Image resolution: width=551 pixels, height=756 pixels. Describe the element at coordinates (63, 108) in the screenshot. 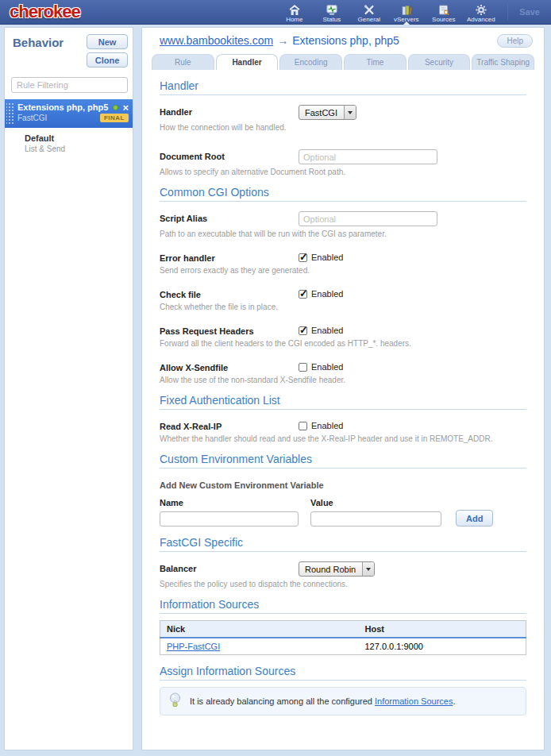

I see `rule-name: Extensions php, php5` at that location.